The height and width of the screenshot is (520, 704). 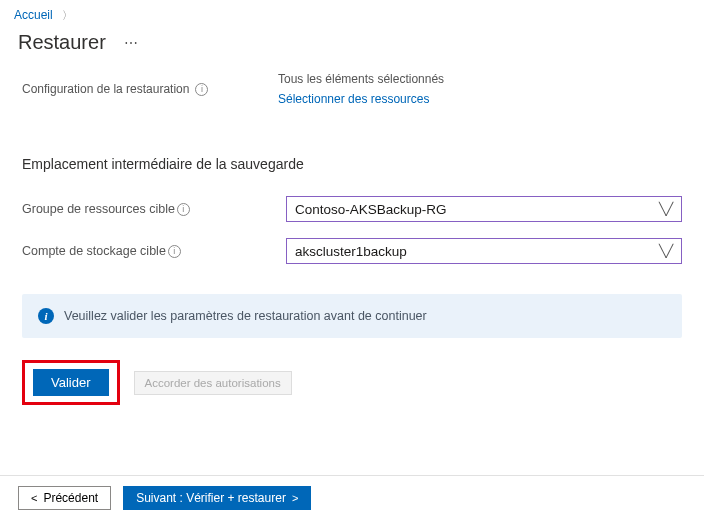 I want to click on grant-permissions-button: Accorder des autorisations, so click(x=213, y=383).